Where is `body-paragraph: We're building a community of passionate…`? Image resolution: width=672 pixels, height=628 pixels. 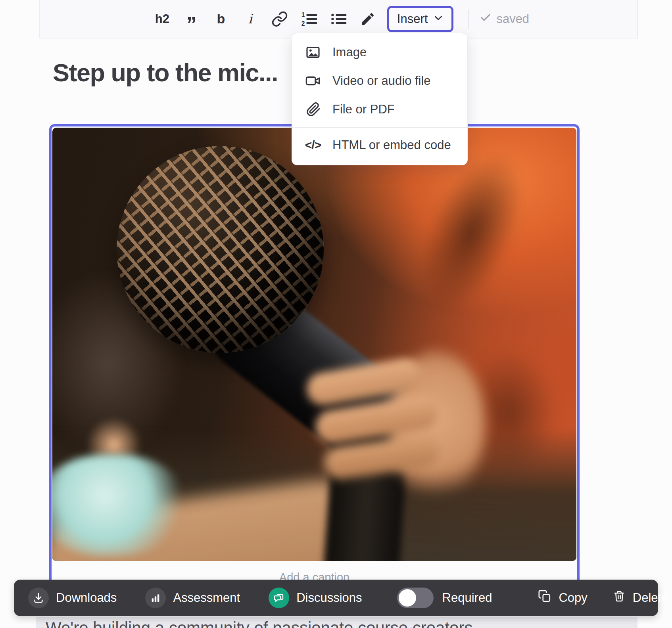 body-paragraph: We're building a community of passionate… is located at coordinates (259, 623).